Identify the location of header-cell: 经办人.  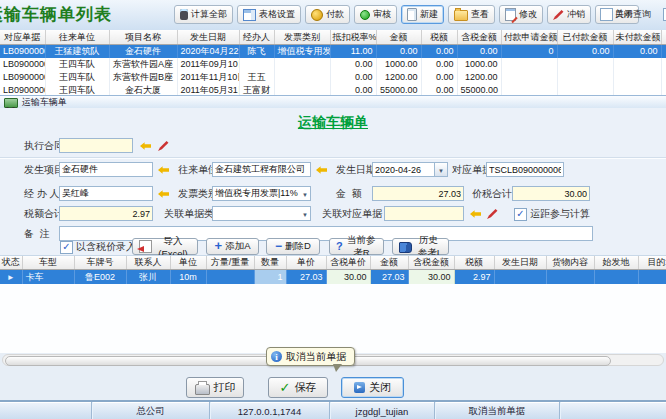
(256, 38).